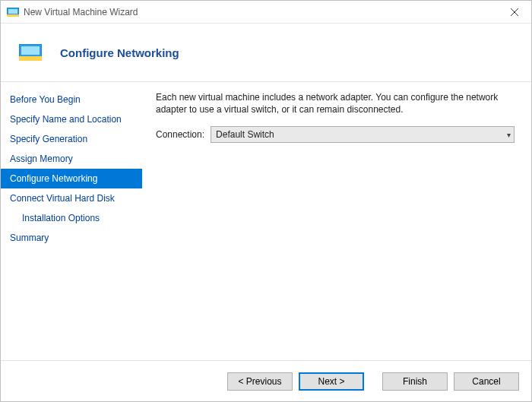 This screenshot has width=532, height=402. What do you see at coordinates (509, 135) in the screenshot?
I see `chevron-down-icon: ▾` at bounding box center [509, 135].